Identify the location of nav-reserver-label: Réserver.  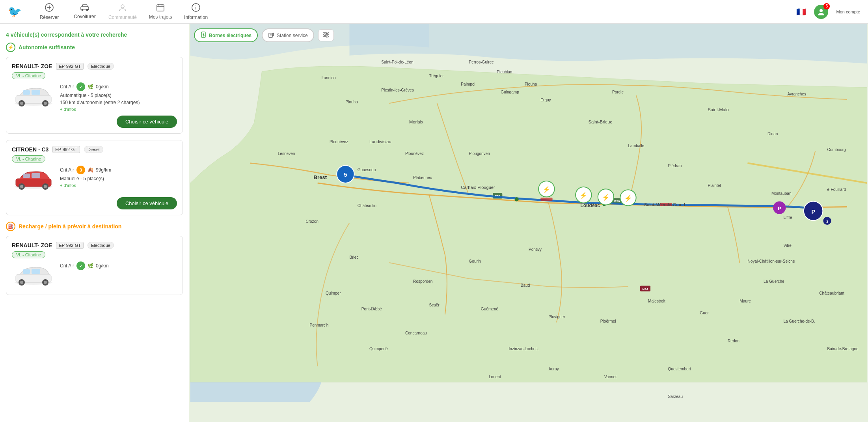
(50, 17).